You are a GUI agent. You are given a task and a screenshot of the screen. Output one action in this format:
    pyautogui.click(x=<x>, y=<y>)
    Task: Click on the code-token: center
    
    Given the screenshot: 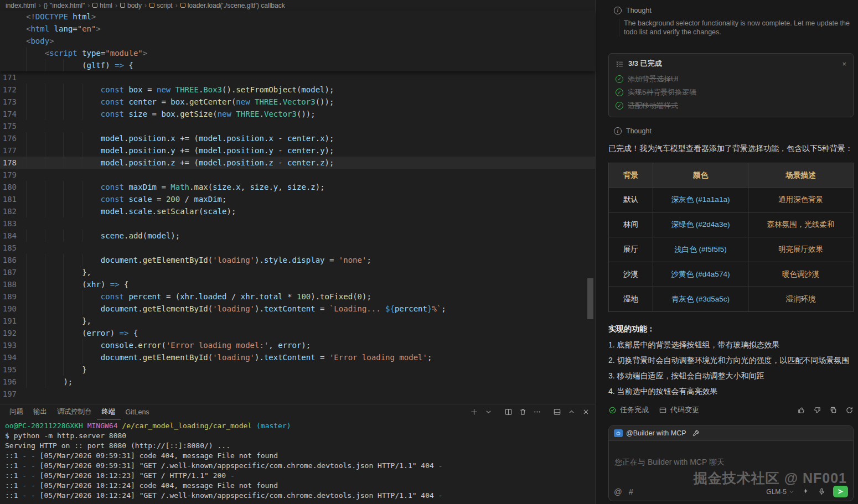 What is the action you would take?
    pyautogui.click(x=301, y=138)
    